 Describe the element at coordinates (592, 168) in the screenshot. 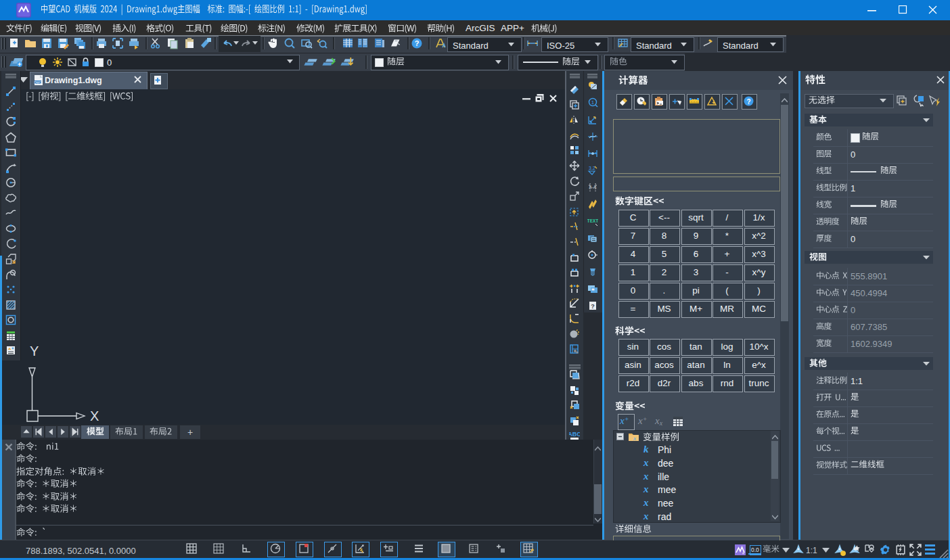

I see `svg-text: 3.2` at that location.